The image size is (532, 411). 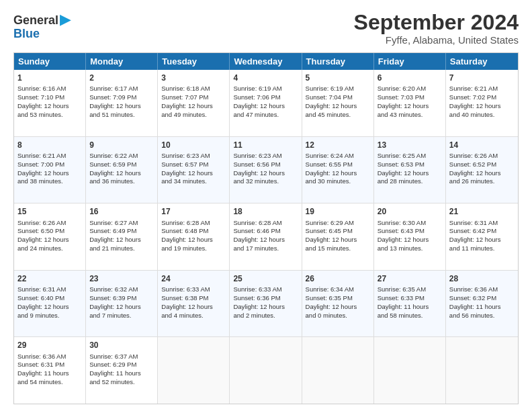 I want to click on day-info-line: Sunrise: 6:34 AM, so click(x=338, y=290).